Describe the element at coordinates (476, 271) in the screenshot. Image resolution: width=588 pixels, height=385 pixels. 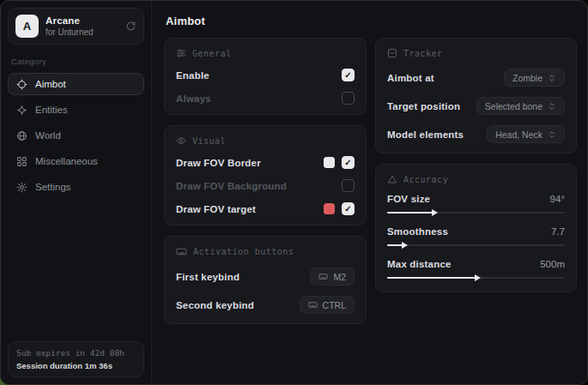
I see `setting-row-max-distance: Max distance 500m` at that location.